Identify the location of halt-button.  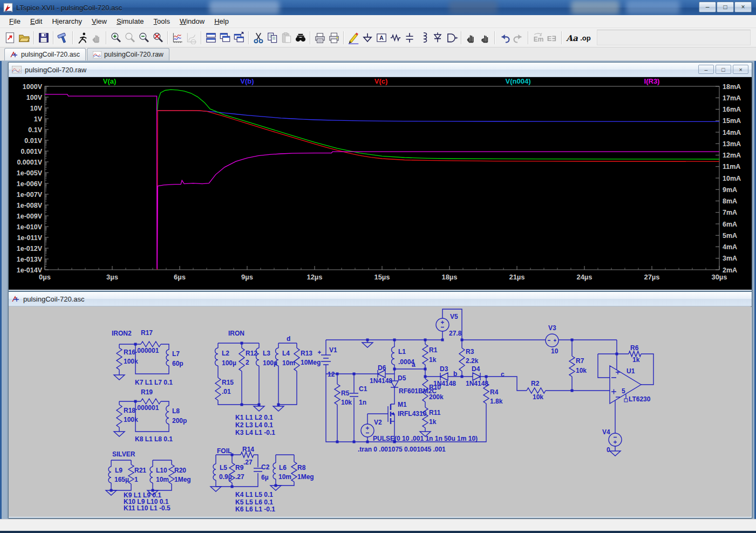
(97, 38).